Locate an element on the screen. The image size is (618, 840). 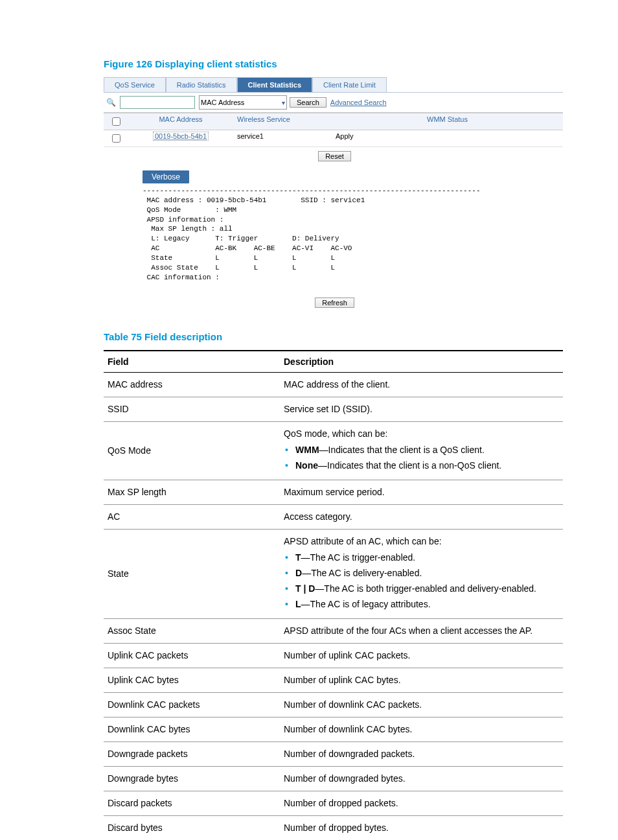
tab-qos-service: QoS Service is located at coordinates (135, 84).